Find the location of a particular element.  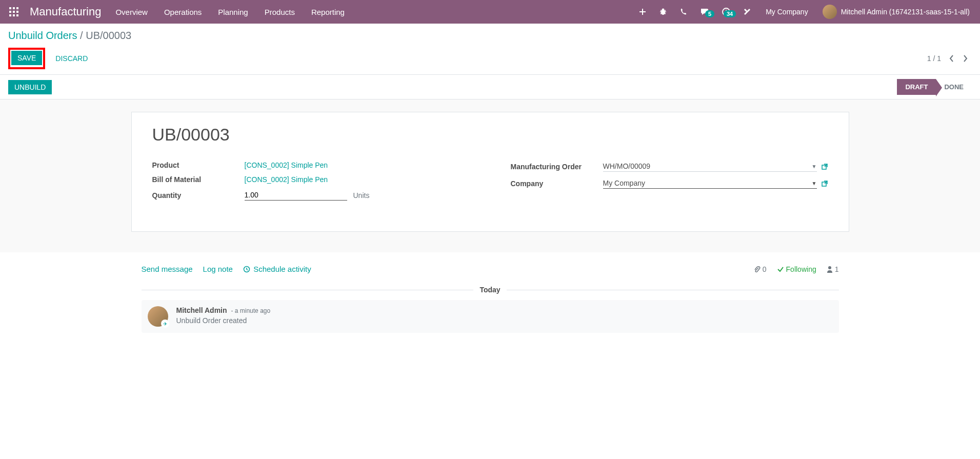

user-menu: Mitchell Admin (16742131-saas-15-1-all) is located at coordinates (896, 12).